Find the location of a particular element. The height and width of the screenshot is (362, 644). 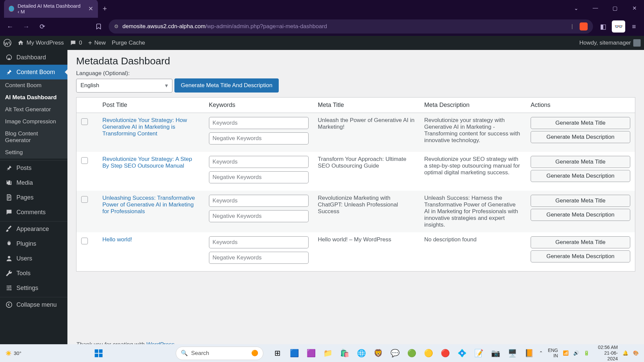

purge-cache-link: Purge Cache is located at coordinates (128, 43).